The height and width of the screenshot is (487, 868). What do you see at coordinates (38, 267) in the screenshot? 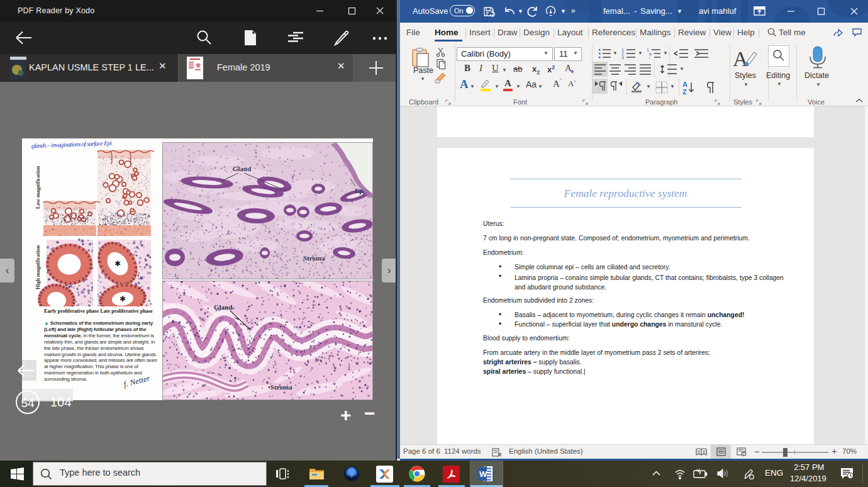
I see `svg-text: High magnification` at bounding box center [38, 267].